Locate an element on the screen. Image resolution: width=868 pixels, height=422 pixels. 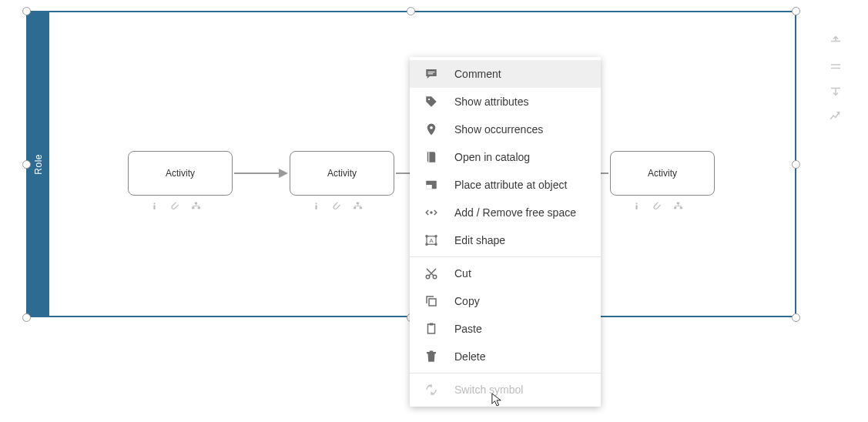
delete-icon is located at coordinates (431, 357).